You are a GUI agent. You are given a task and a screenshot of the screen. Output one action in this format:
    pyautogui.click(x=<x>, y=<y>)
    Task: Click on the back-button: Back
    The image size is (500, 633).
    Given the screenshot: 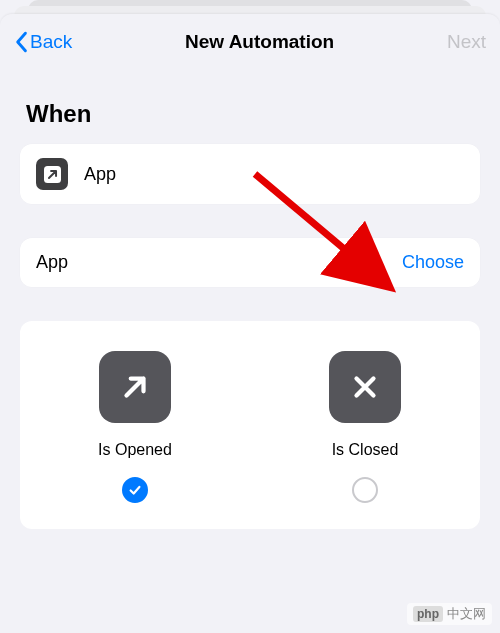 What is the action you would take?
    pyautogui.click(x=43, y=42)
    